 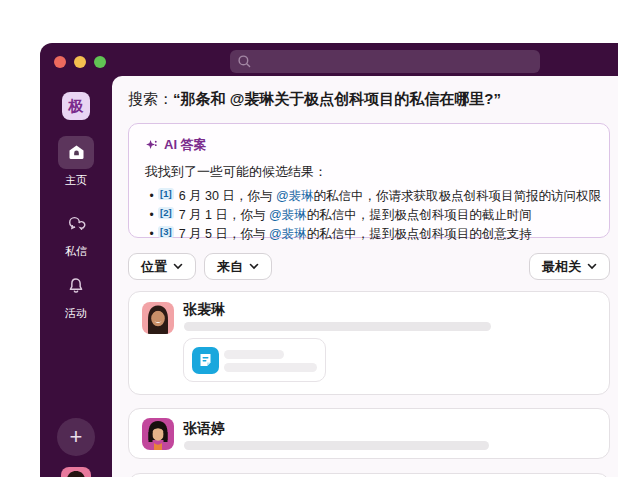 What do you see at coordinates (369, 216) in the screenshot?
I see `ai-result-item: • [2] 7 月 1 日，你与 @裴琳的私信中，提到极点创科项目的截止时间` at bounding box center [369, 216].